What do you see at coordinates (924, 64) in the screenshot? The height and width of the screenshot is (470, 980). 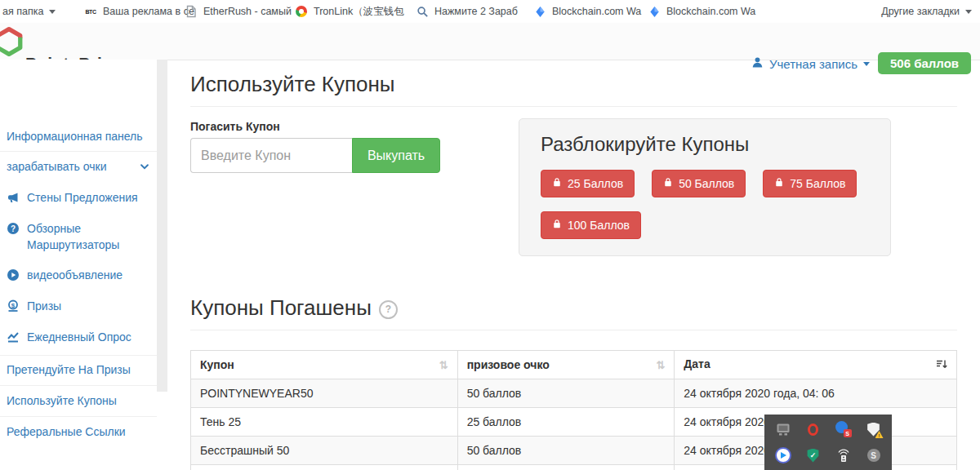 I see `points-badge: 506 баллов` at bounding box center [924, 64].